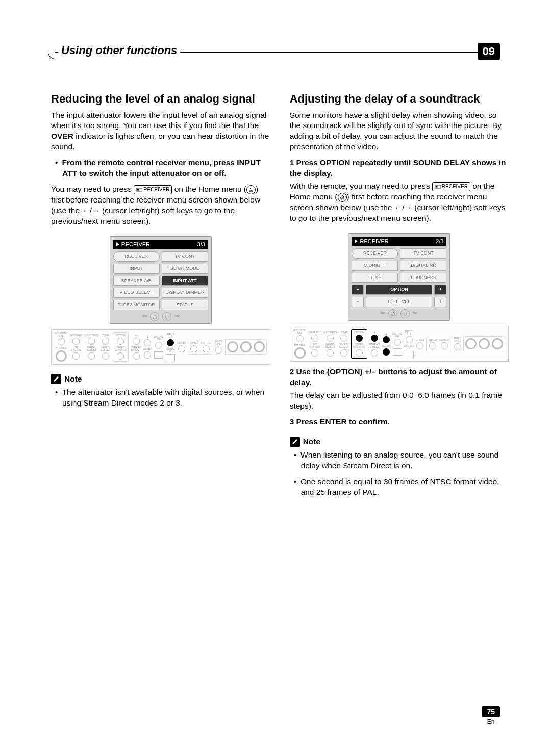  I want to click on osd-btn-chlevel: CH LEVEL, so click(399, 302).